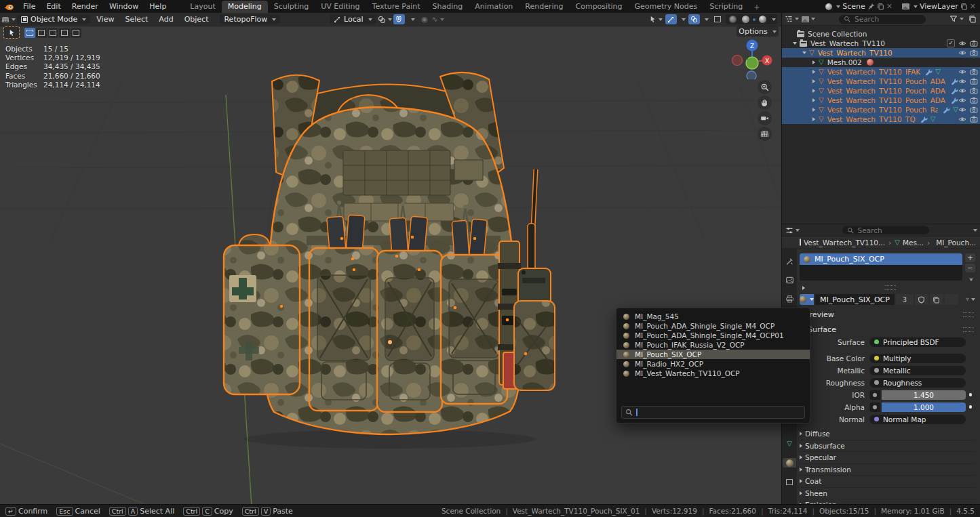 The width and height of the screenshot is (980, 517). What do you see at coordinates (881, 53) in the screenshot?
I see `outliner-row-vest-object: ▽ Vest_Wartech_TV110` at bounding box center [881, 53].